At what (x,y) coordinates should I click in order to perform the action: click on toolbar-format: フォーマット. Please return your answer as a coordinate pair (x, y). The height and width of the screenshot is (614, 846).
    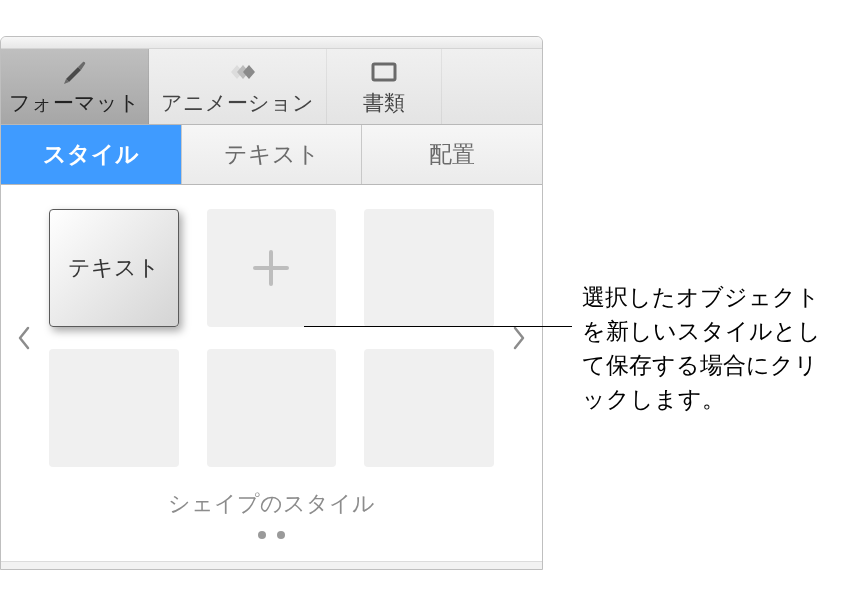
    Looking at the image, I should click on (75, 86).